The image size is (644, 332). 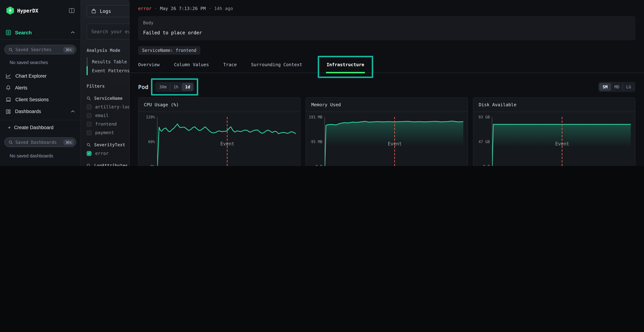 I want to click on sidebar-item-label: Dashboards, so click(x=28, y=112).